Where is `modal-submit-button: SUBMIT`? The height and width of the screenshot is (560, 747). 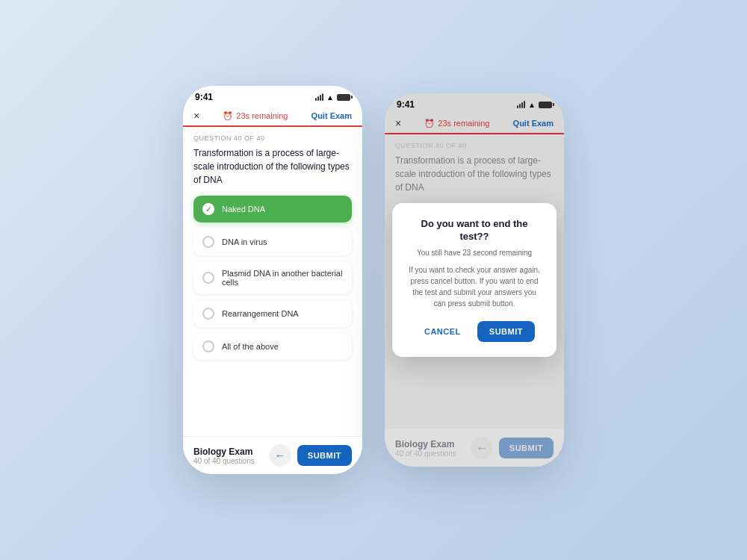 modal-submit-button: SUBMIT is located at coordinates (506, 332).